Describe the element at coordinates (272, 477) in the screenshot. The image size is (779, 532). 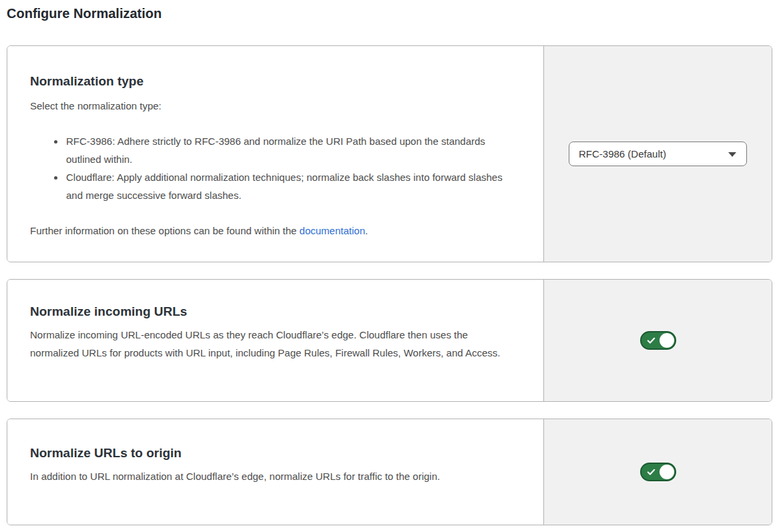
I see `normalize-urls-to-origin-description: In addition to URL normalization at Clou…` at that location.